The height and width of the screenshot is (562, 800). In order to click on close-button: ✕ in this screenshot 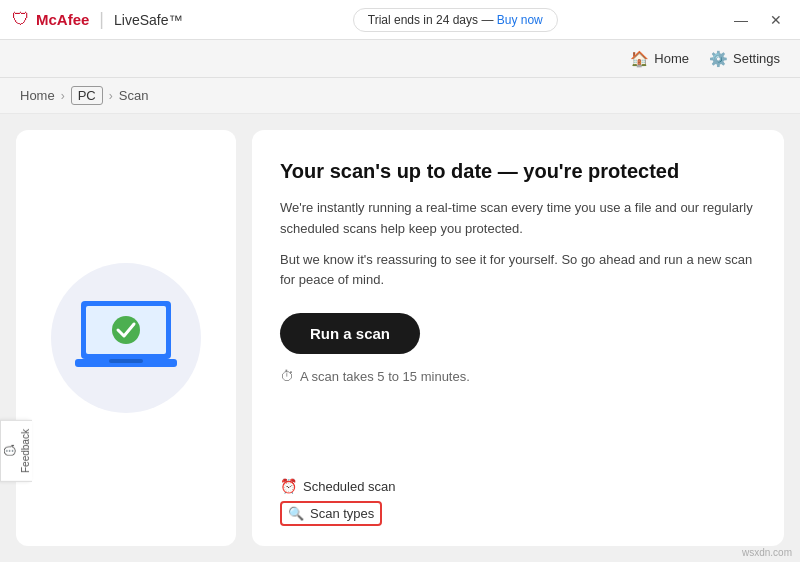, I will do `click(776, 20)`.